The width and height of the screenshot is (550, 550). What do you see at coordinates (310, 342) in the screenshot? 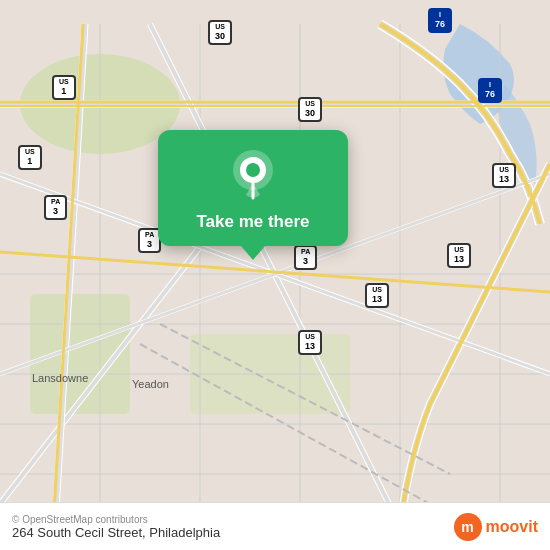
I see `road-sign-us13-4: US 13` at bounding box center [310, 342].